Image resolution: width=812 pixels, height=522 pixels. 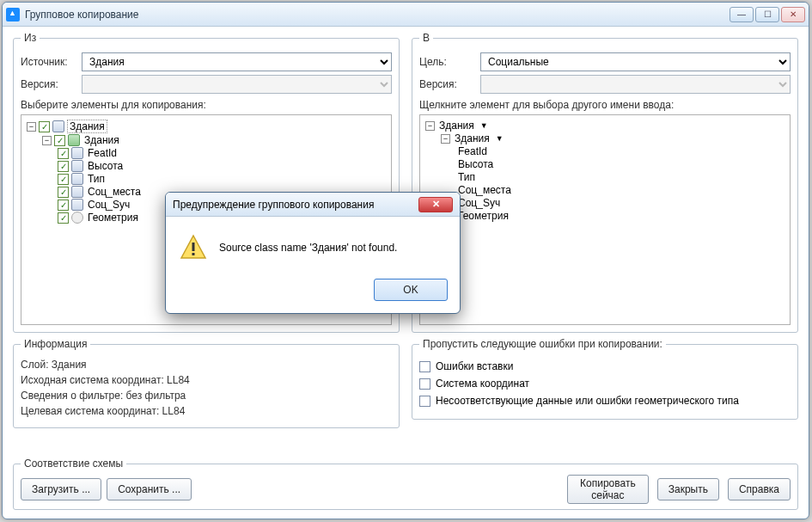 I want to click on info-source-cs: Исходная система координат: LL84, so click(x=206, y=380).